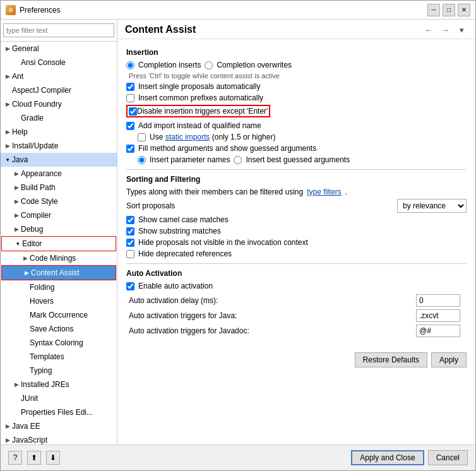 The image size is (476, 471). I want to click on tree-item-aspectj: AspectJ Compiler, so click(59, 90).